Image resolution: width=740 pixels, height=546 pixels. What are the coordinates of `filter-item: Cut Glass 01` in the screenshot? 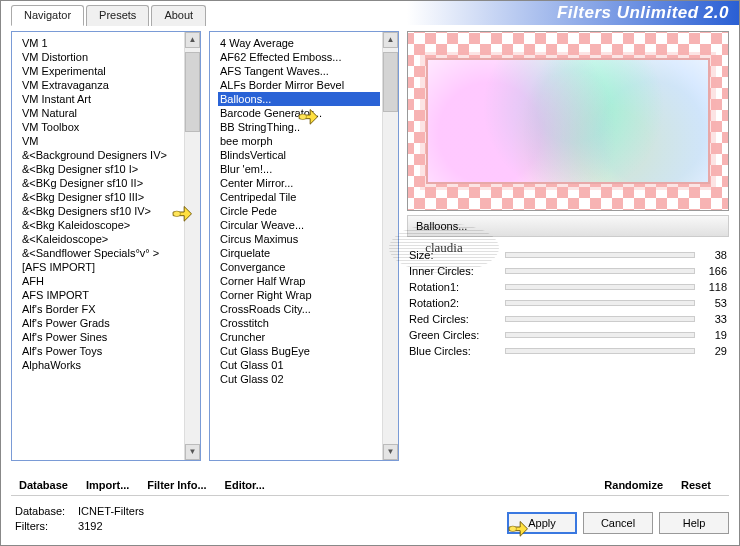 It's located at (299, 365).